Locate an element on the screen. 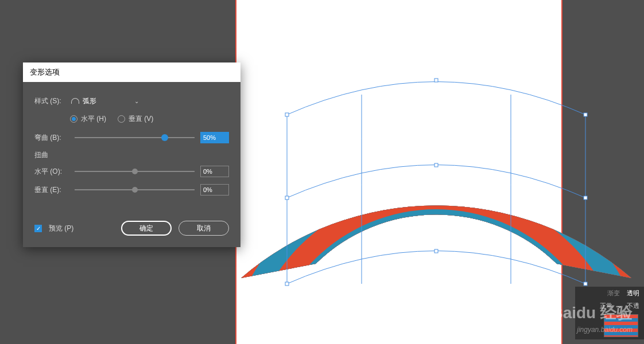  ok-button: 确定 is located at coordinates (146, 228).